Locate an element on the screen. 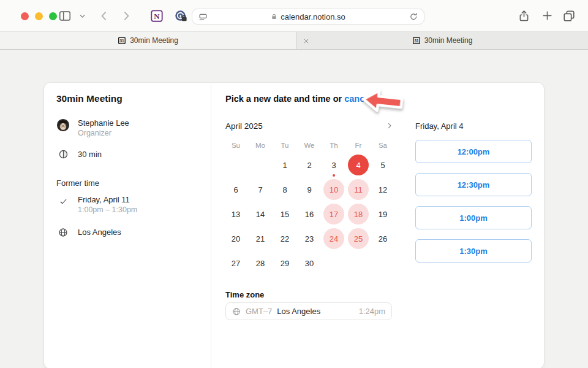 This screenshot has width=588, height=368. calendar-grid: 1234567891011121314151617181920212223242… is located at coordinates (309, 214).